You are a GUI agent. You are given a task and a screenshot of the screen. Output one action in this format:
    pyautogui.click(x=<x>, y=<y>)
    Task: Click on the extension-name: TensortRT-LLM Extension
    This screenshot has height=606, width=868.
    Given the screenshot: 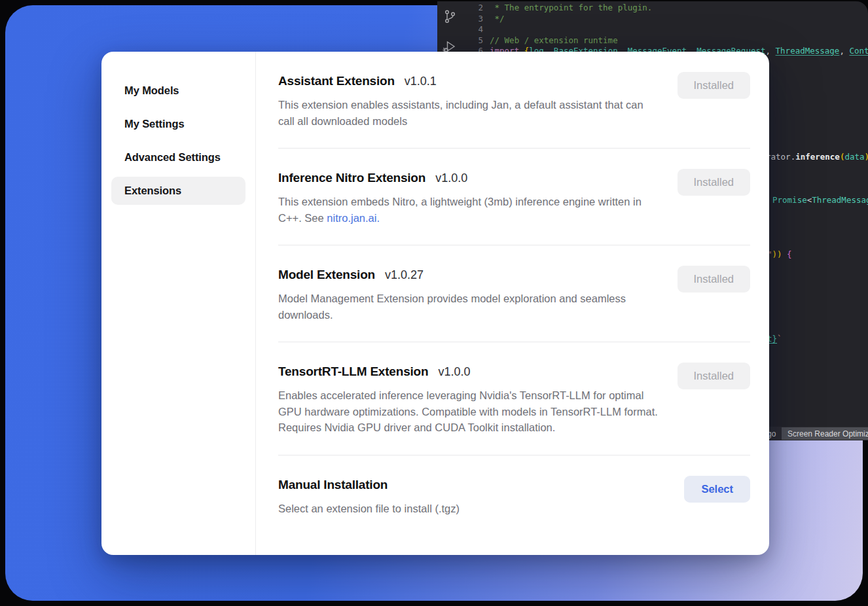 What is the action you would take?
    pyautogui.click(x=353, y=372)
    